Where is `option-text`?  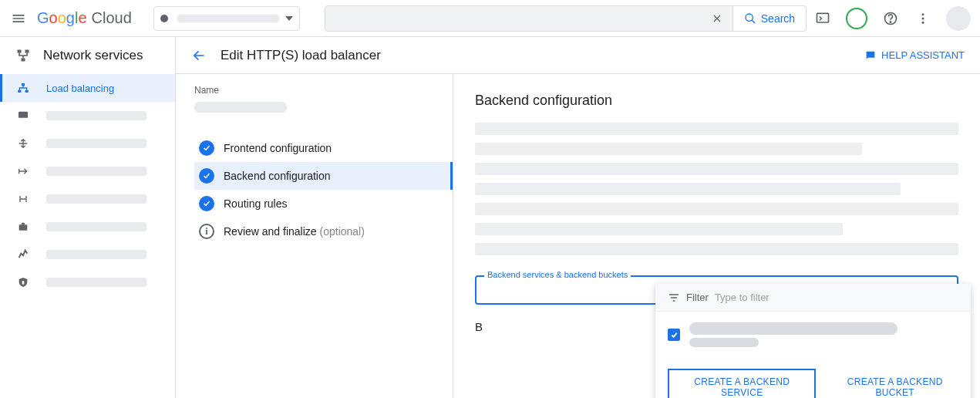 option-text is located at coordinates (793, 335).